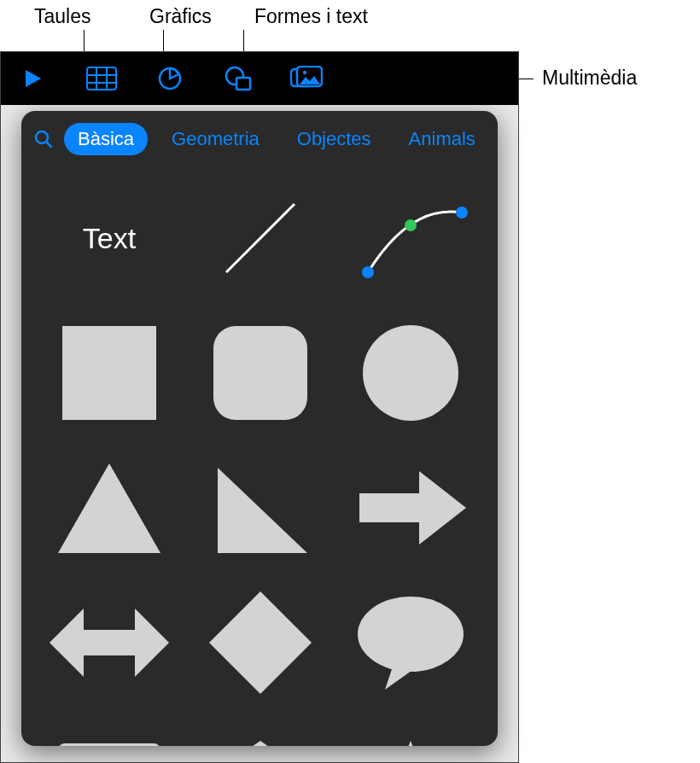  I want to click on search-icon, so click(44, 139).